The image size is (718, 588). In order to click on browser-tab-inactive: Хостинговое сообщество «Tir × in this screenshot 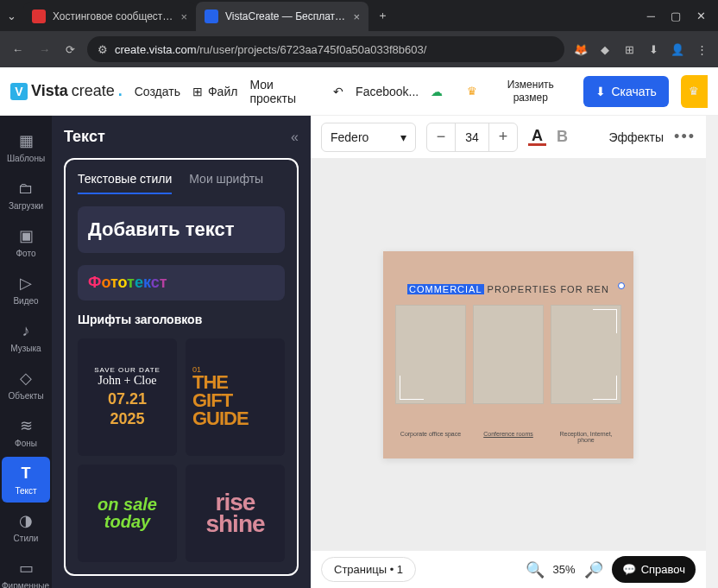, I will do `click(110, 16)`.